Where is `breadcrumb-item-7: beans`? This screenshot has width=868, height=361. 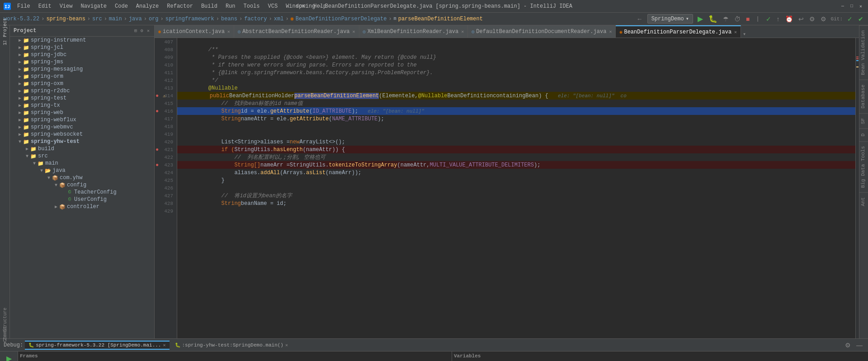
breadcrumb-item-7: beans is located at coordinates (229, 19).